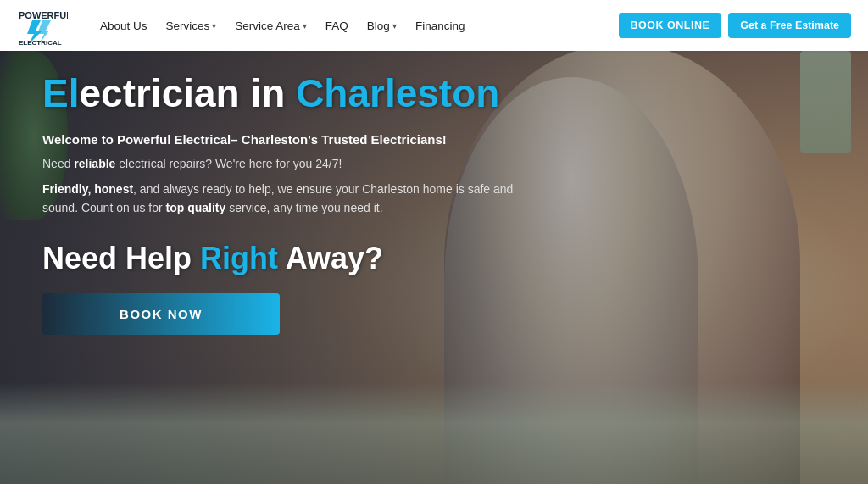 The height and width of the screenshot is (484, 868). I want to click on hero-cta-away: Away?, so click(331, 258).